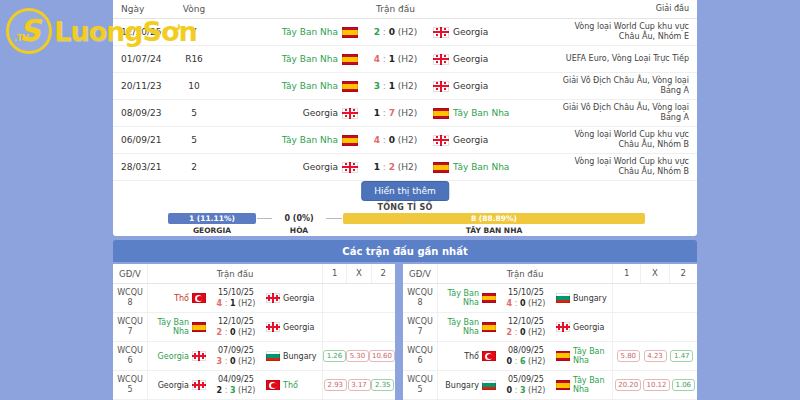 The image size is (800, 400). I want to click on date-score-cell: 05/09/250 : 3 (H2), so click(526, 385).